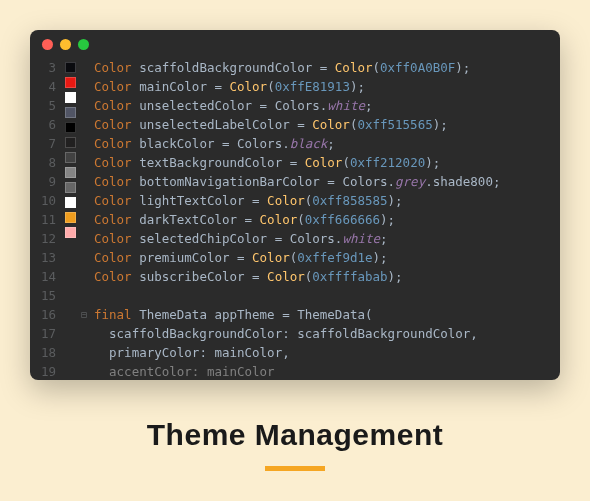 The height and width of the screenshot is (501, 590). Describe the element at coordinates (327, 276) in the screenshot. I see `code-line: Color subscribeColor = Color(0xffffabab)…` at that location.